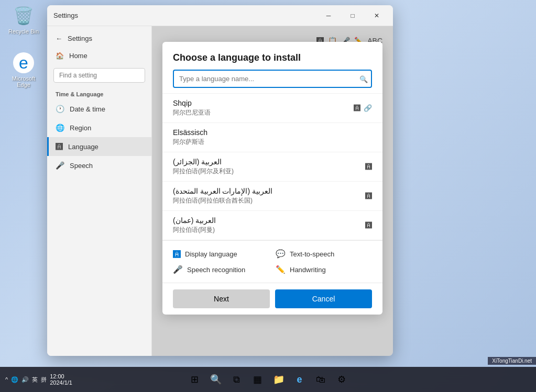 This screenshot has width=536, height=392. What do you see at coordinates (79, 55) in the screenshot?
I see `home-label: Home` at bounding box center [79, 55].